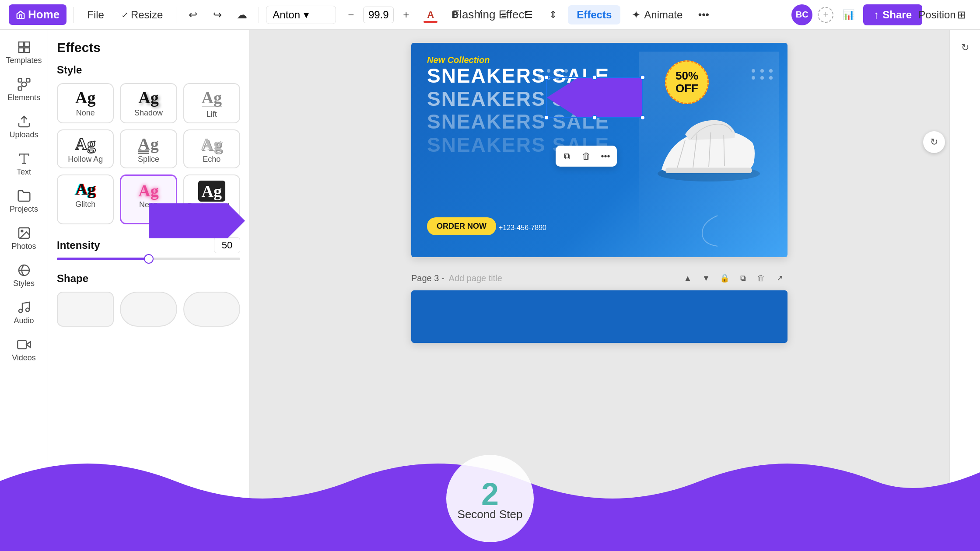 The height and width of the screenshot is (551, 980). Describe the element at coordinates (606, 156) in the screenshot. I see `more-options-button: •••` at that location.